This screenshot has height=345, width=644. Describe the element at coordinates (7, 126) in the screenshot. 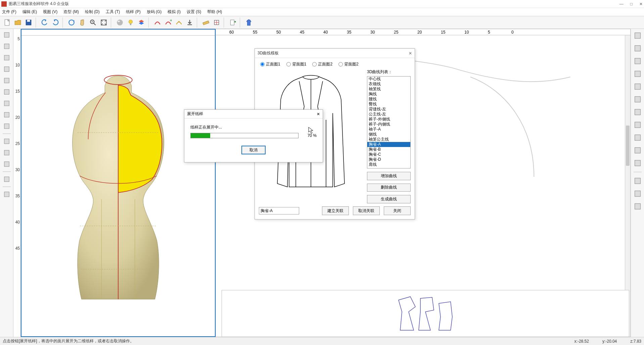

I see `layers-small-icon` at that location.